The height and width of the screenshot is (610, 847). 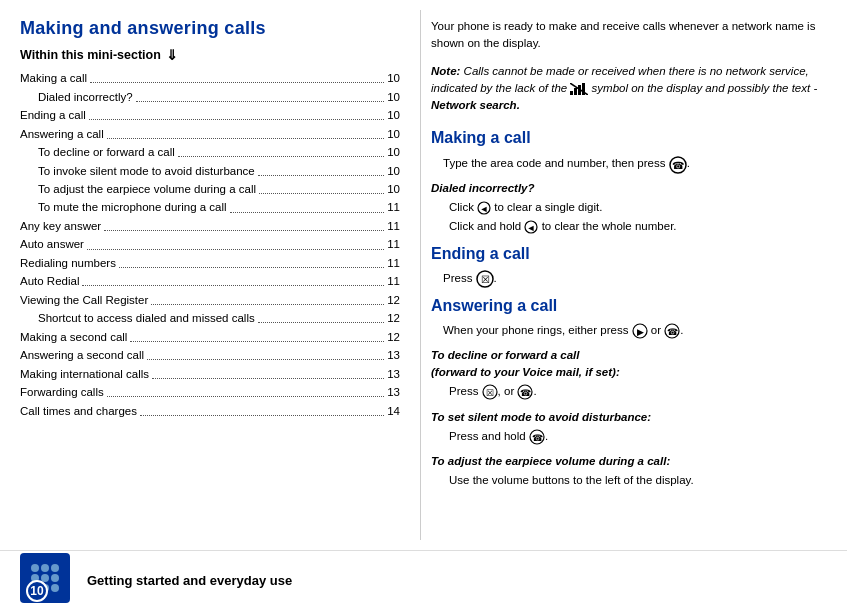 I want to click on toc-label: Making international calls, so click(x=84, y=374).